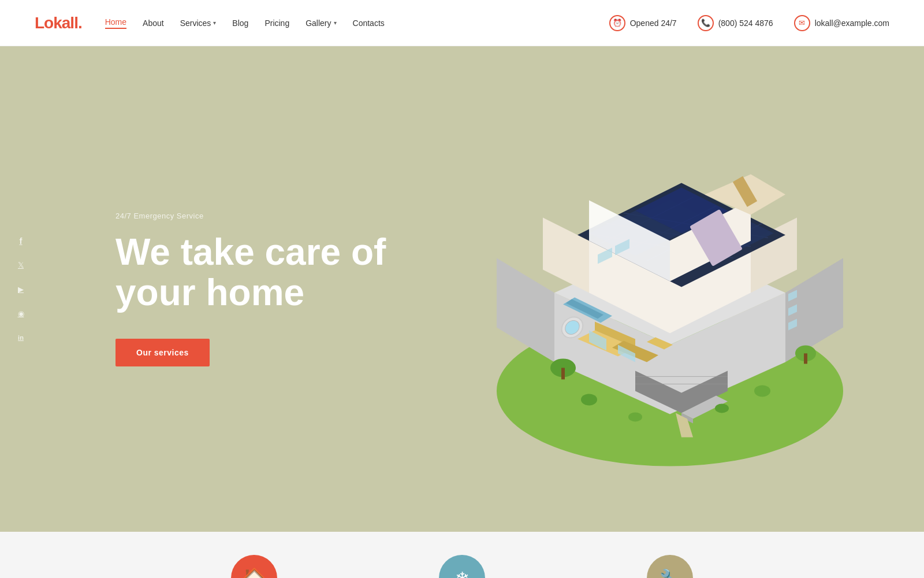 This screenshot has width=924, height=578. I want to click on main-nav: Home About Services ▾ Blog Pricing Galle…, so click(245, 23).